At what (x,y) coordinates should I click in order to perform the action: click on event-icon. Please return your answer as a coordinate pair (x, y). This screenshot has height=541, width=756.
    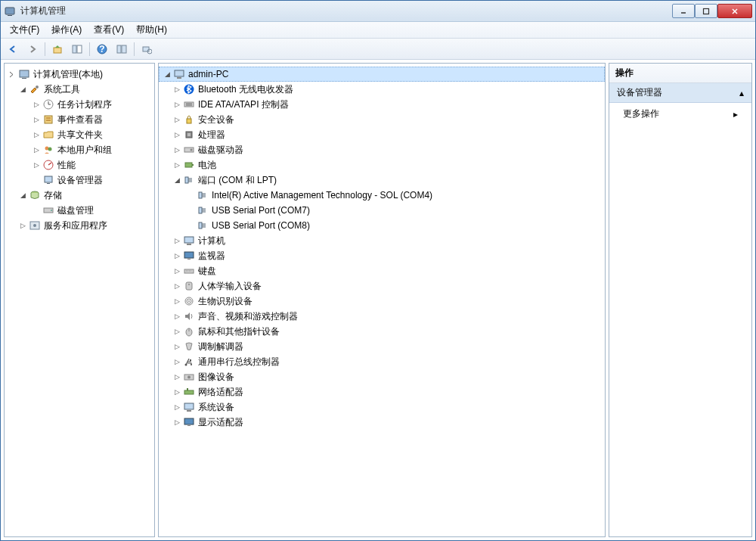
    Looking at the image, I should click on (48, 120).